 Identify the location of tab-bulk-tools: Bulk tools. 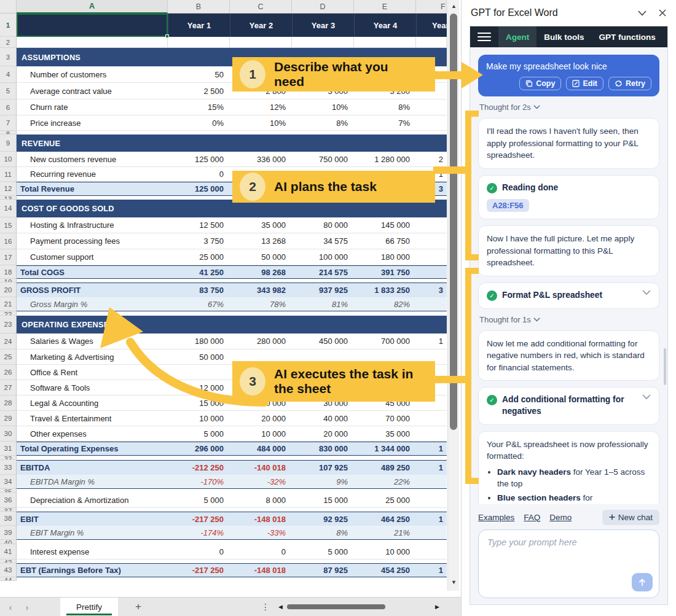
(564, 37).